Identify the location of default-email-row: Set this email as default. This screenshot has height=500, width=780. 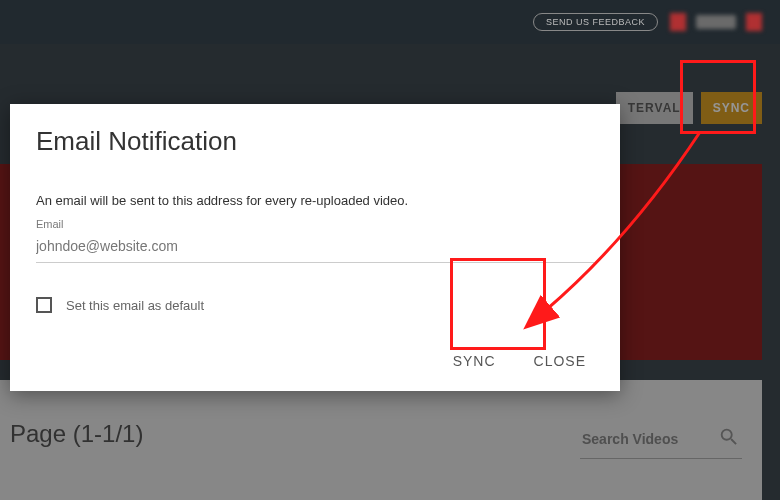
(315, 305).